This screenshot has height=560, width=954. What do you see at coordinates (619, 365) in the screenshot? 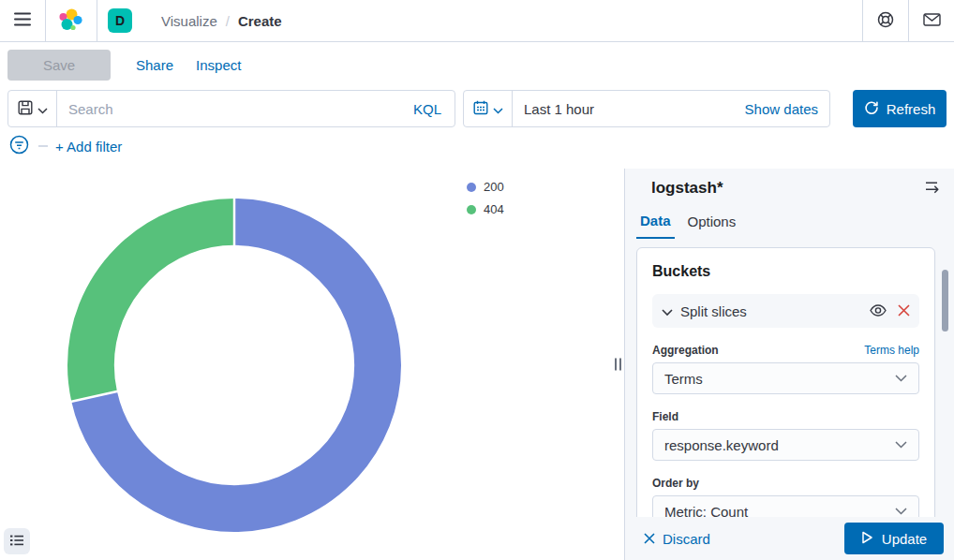
I see `panel-resize-handle` at bounding box center [619, 365].